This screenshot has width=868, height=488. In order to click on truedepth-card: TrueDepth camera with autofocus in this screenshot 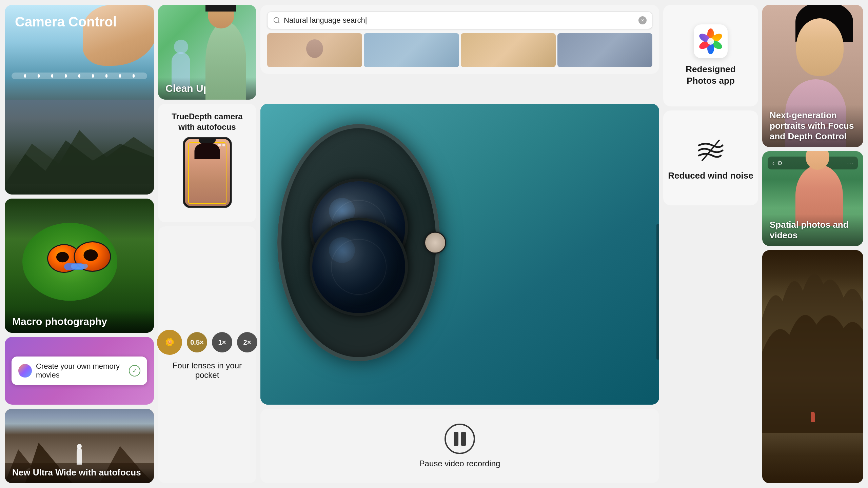, I will do `click(207, 163)`.